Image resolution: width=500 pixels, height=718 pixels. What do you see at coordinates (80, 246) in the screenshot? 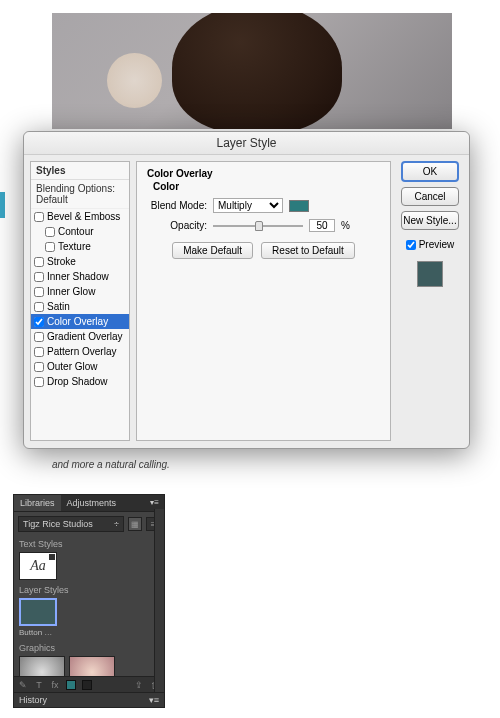
I see `style-item-texture: Texture` at bounding box center [80, 246].